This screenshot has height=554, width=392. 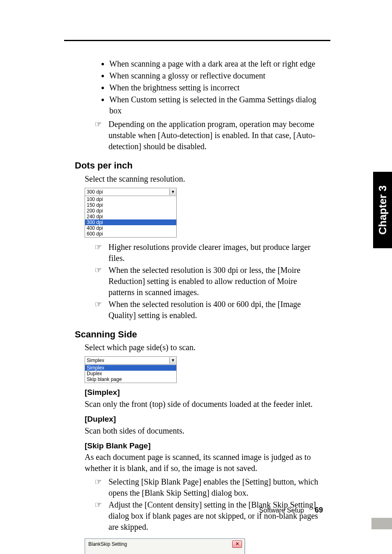 I want to click on simplex-desc: Scan only the front (top) side of docume…, so click(x=204, y=404).